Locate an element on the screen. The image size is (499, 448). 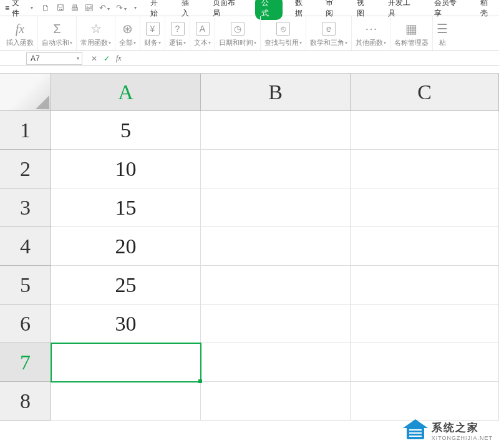
cell-C7 is located at coordinates (425, 363).